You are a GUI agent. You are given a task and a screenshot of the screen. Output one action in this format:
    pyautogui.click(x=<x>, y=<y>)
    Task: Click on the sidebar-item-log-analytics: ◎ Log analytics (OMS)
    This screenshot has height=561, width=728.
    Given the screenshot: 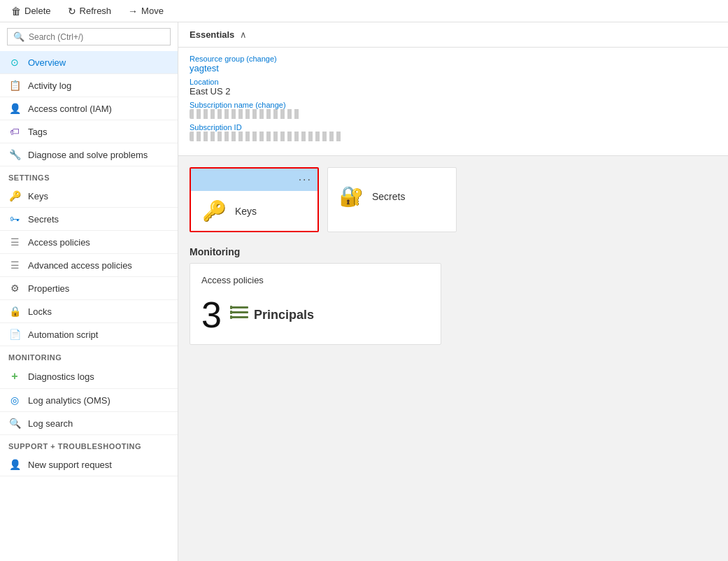 What is the action you would take?
    pyautogui.click(x=89, y=400)
    